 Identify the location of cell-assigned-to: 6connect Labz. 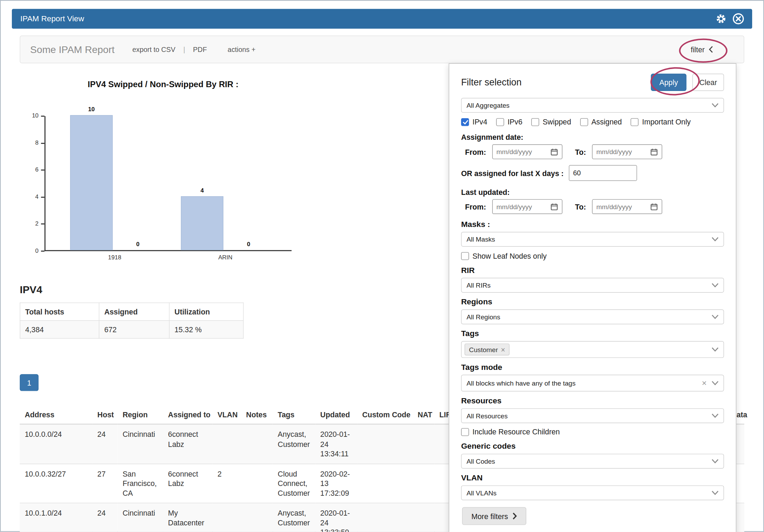
(188, 444).